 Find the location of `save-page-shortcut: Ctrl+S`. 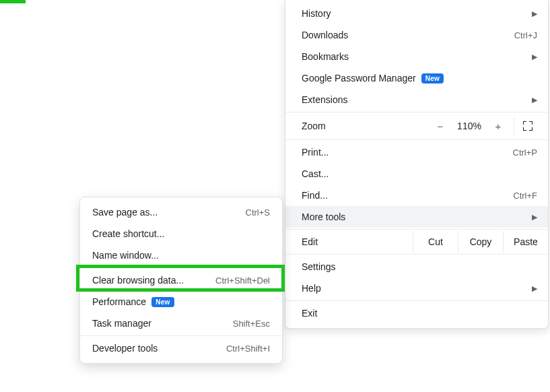

save-page-shortcut: Ctrl+S is located at coordinates (258, 213).